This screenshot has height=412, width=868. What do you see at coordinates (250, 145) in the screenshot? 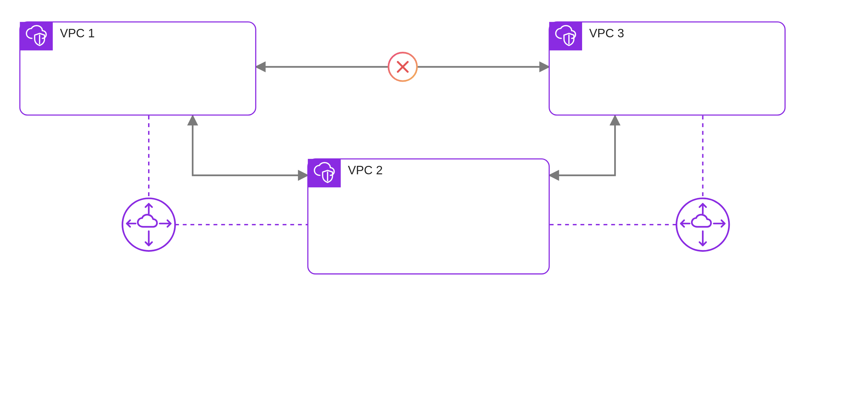
I see `connection-vpc1-vpc2` at bounding box center [250, 145].